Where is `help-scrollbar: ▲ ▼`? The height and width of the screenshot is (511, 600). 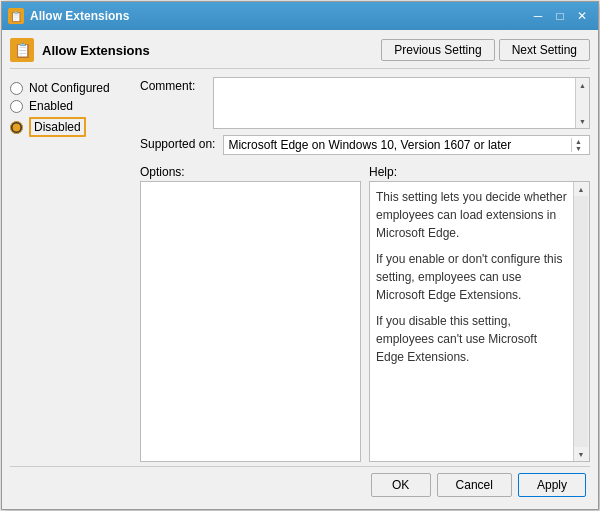
help-scrollbar: ▲ ▼ is located at coordinates (581, 322).